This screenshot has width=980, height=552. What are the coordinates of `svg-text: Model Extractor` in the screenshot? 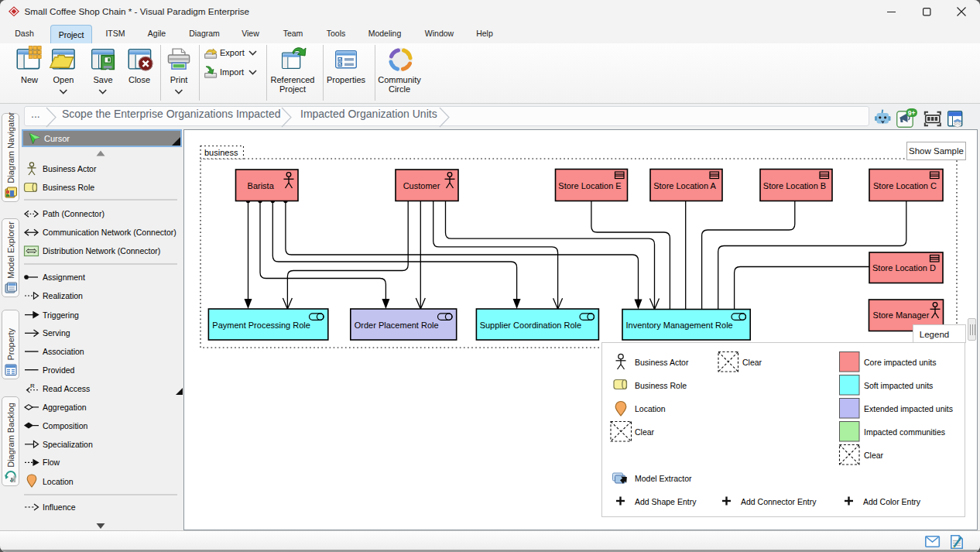 It's located at (663, 478).